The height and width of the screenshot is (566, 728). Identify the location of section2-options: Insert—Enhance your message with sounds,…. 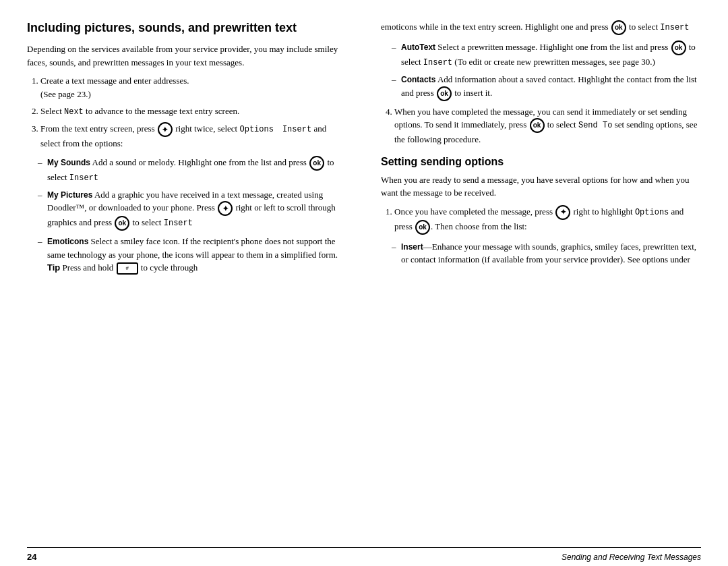
(541, 254).